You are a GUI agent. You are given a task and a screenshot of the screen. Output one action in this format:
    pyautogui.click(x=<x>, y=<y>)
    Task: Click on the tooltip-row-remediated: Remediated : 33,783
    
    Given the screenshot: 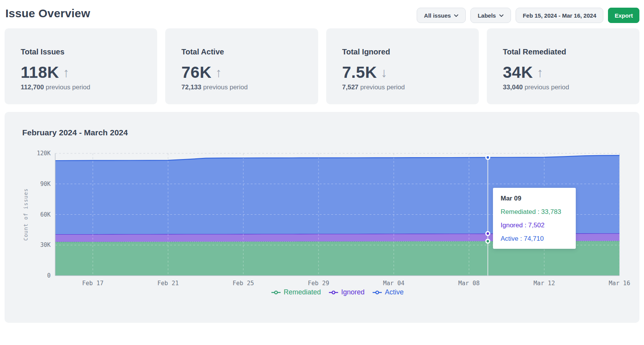 What is the action you would take?
    pyautogui.click(x=535, y=212)
    